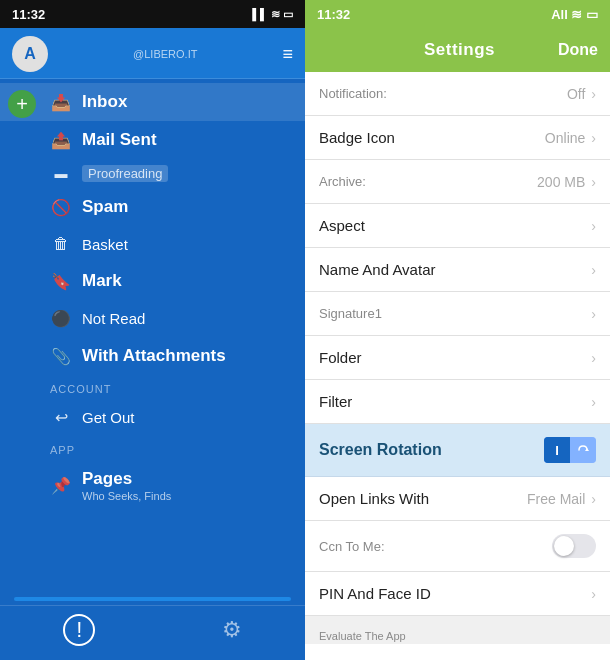 This screenshot has height=660, width=610. What do you see at coordinates (102, 281) in the screenshot?
I see `sidebar-item-label: Mark` at bounding box center [102, 281].